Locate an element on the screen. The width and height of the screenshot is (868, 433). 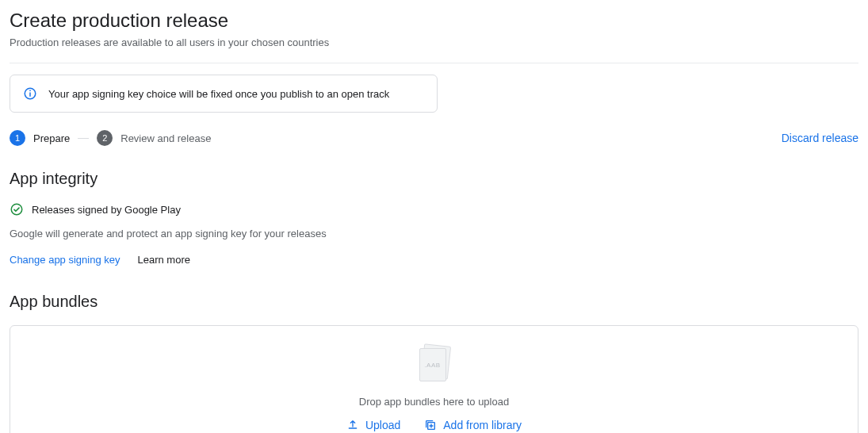
library-icon is located at coordinates (430, 425).